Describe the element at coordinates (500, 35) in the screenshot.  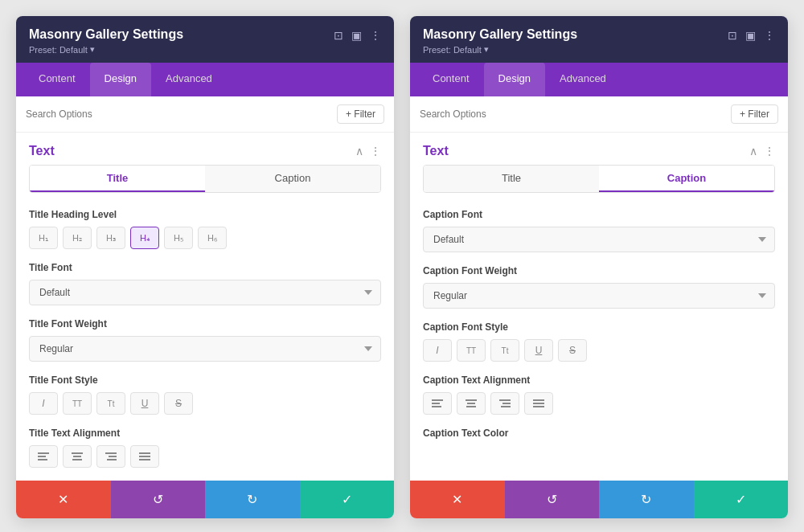
I see `panel-title-right: Masonry Gallery Settings` at that location.